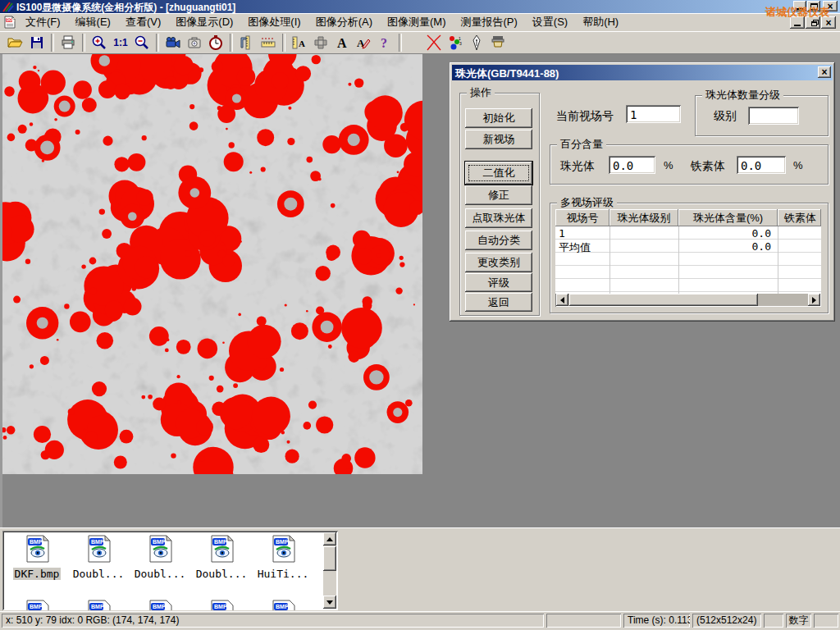  Describe the element at coordinates (204, 22) in the screenshot. I see `menu-image-display: 图像显示(D)` at that location.